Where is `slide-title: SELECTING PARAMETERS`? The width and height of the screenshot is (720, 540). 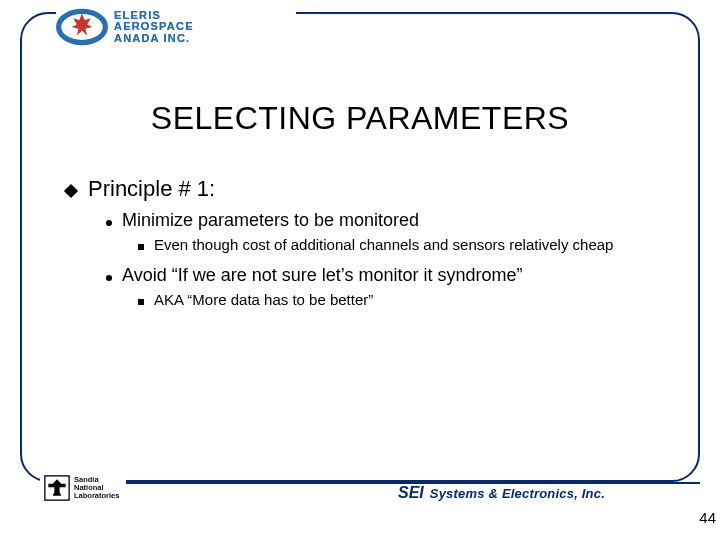 slide-title: SELECTING PARAMETERS is located at coordinates (360, 118).